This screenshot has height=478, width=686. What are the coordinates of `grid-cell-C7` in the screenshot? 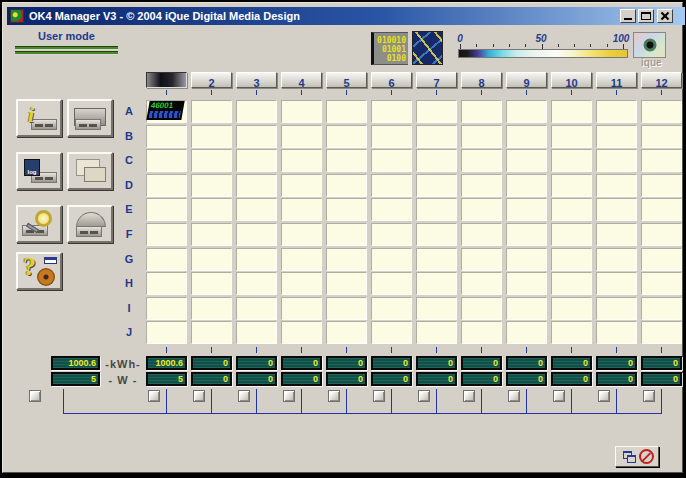 It's located at (436, 160).